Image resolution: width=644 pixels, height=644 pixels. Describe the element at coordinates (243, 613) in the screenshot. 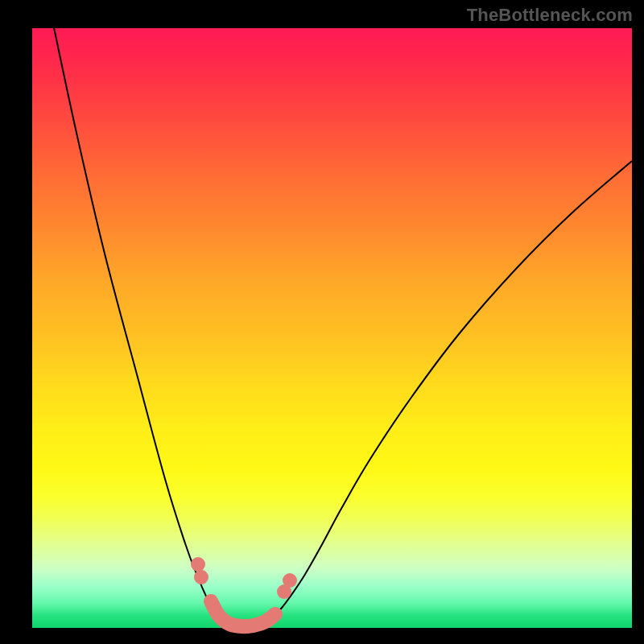

I see `bead-band` at that location.